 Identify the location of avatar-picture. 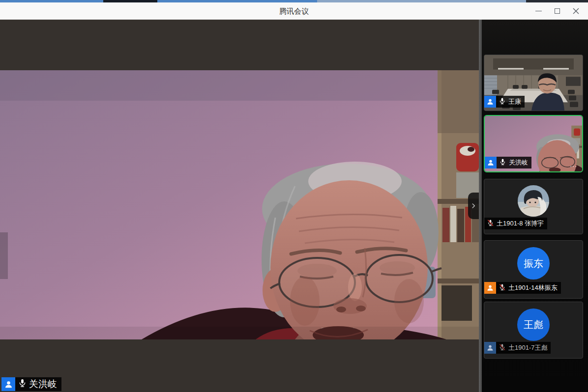
(533, 201).